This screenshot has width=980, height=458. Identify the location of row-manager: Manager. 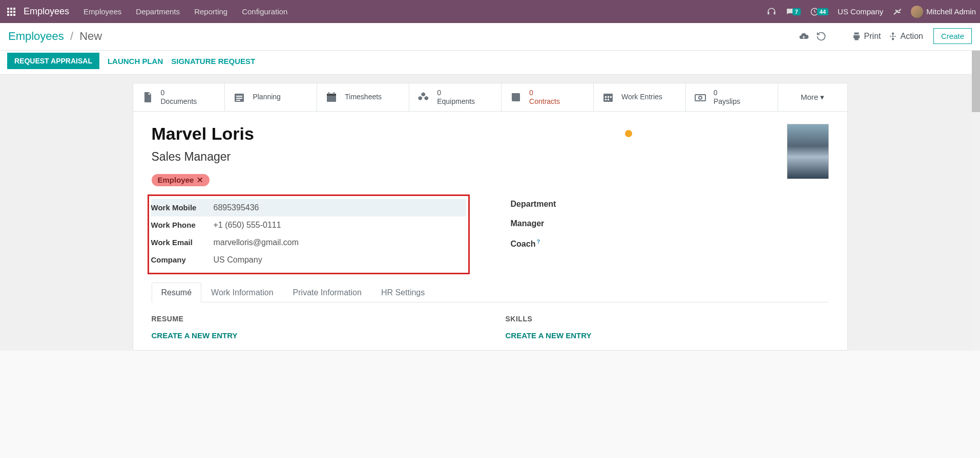
(670, 224).